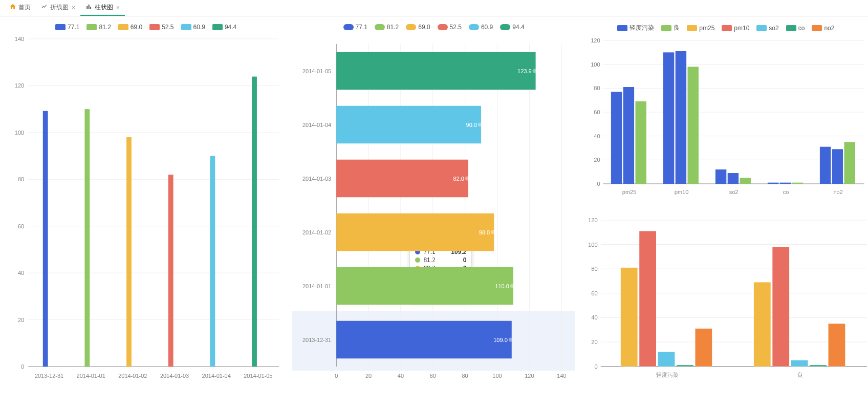 The height and width of the screenshot is (407, 868). Describe the element at coordinates (484, 232) in the screenshot. I see `svg-text: 98.0` at that location.